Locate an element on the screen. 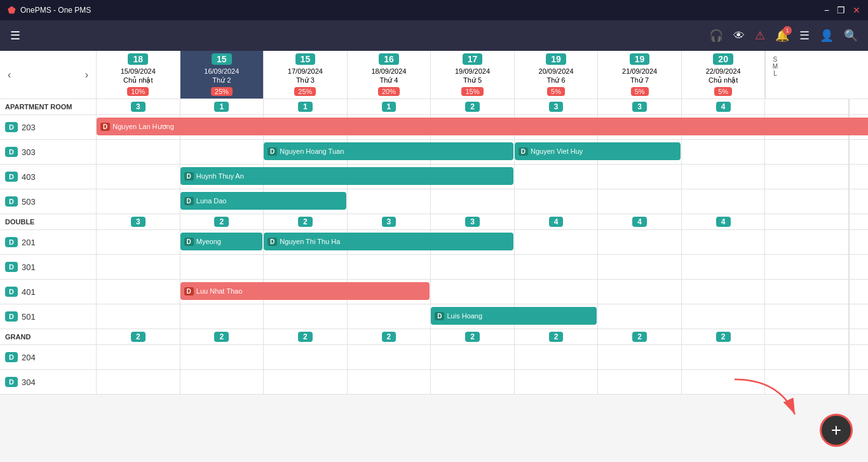 The width and height of the screenshot is (868, 462). booking-bar-0: D Myeong is located at coordinates (222, 241).